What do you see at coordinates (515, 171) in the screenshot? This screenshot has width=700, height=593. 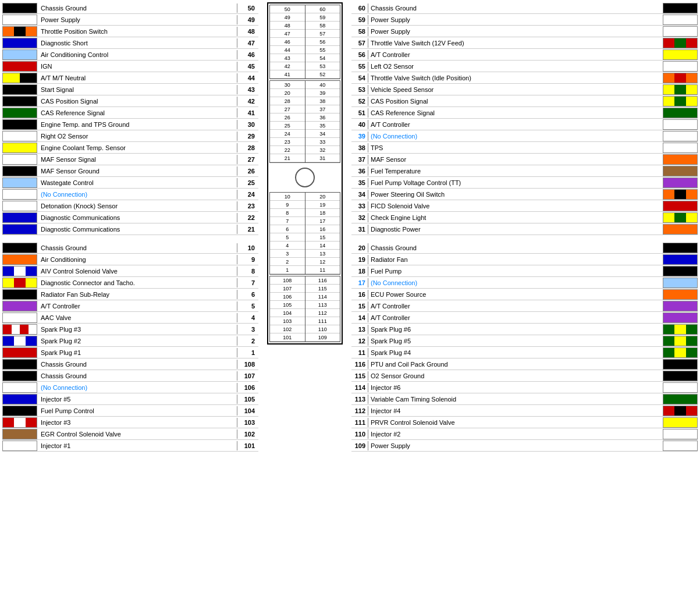 I see `right-pin-label: Fuel Temperature` at bounding box center [515, 171].